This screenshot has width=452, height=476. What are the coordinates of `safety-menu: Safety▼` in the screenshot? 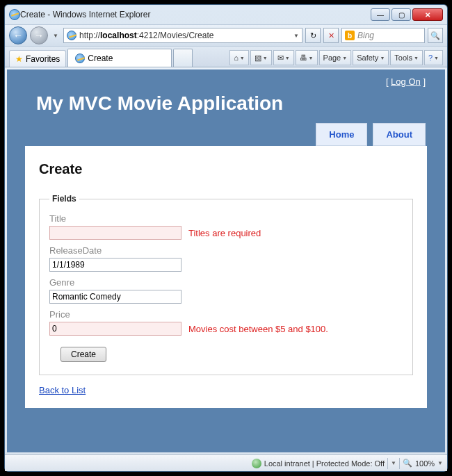 It's located at (371, 58).